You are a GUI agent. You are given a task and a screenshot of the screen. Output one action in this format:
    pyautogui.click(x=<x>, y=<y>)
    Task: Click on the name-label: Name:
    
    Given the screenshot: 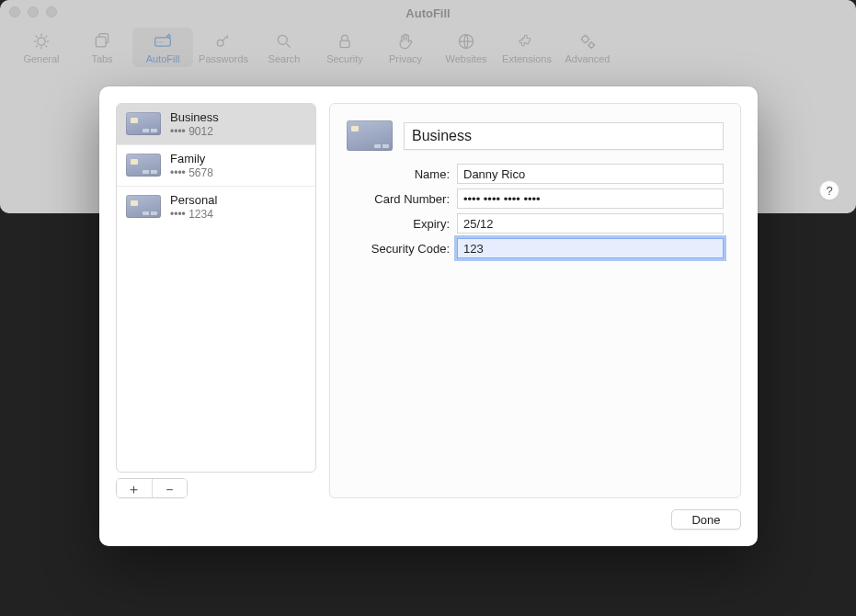 What is the action you would take?
    pyautogui.click(x=402, y=175)
    